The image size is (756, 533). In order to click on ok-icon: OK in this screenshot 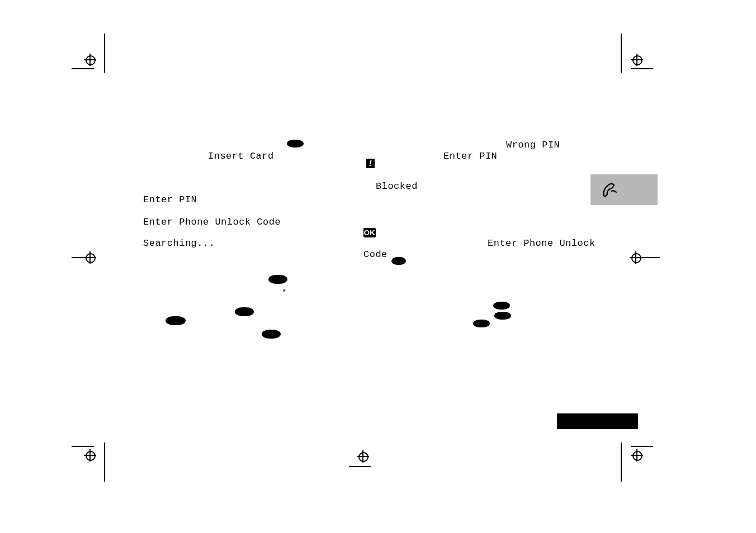, I will do `click(370, 232)`.